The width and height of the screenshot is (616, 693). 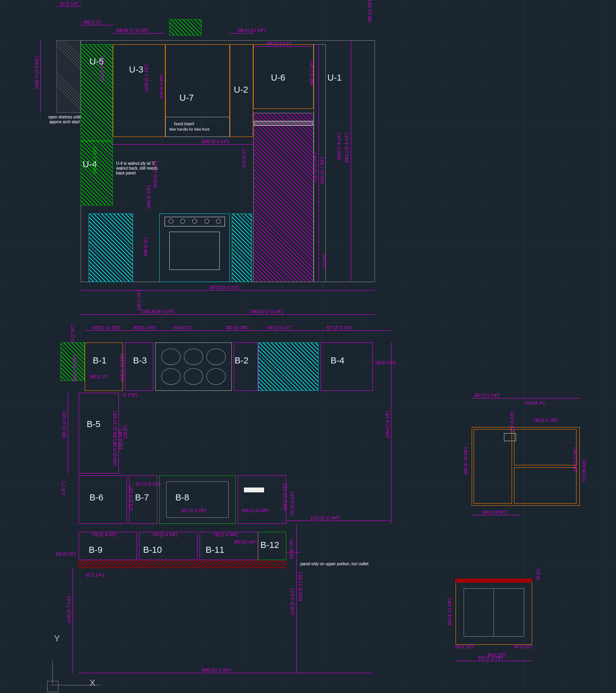 What do you see at coordinates (215, 550) in the screenshot?
I see `label-b11: B-11` at bounding box center [215, 550].